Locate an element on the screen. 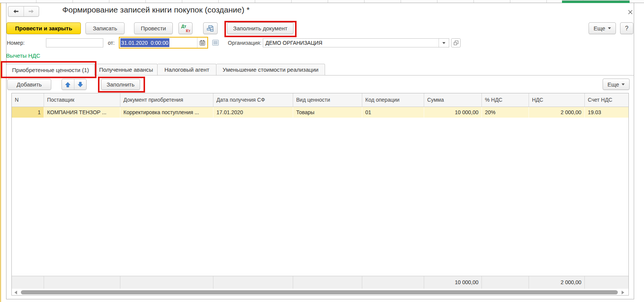 The width and height of the screenshot is (644, 302). organization-label: Организация: is located at coordinates (245, 43).